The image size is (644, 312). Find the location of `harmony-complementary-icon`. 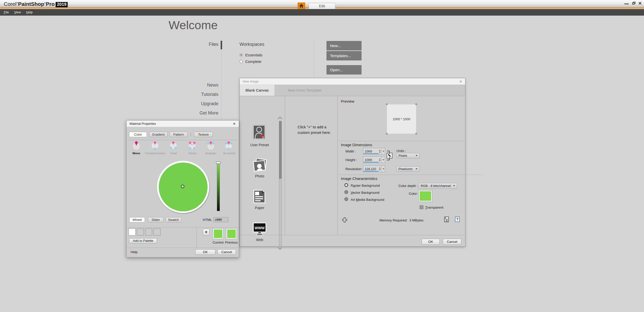

harmony-complementary-icon is located at coordinates (155, 146).